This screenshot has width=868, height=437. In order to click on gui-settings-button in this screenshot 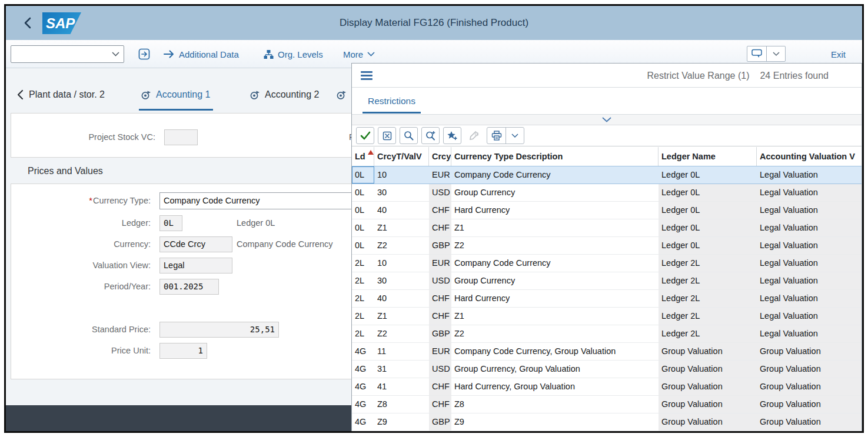, I will do `click(757, 54)`.